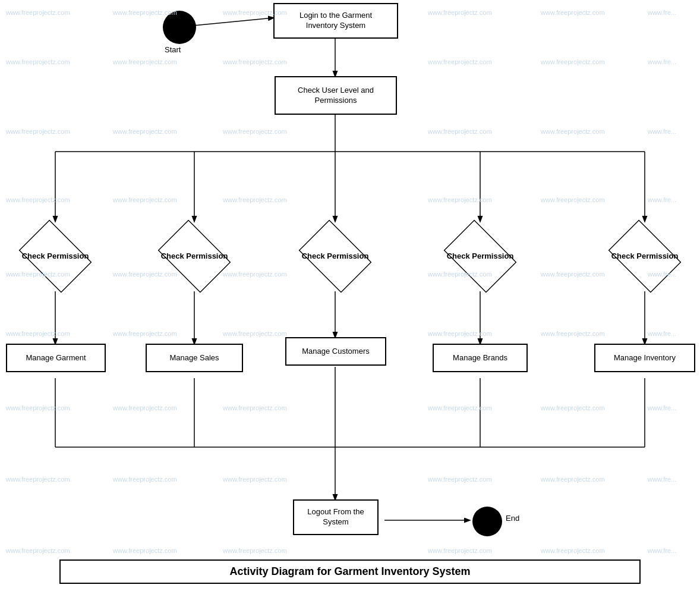 This screenshot has height=591, width=700. What do you see at coordinates (480, 358) in the screenshot?
I see `manage-brands-box: Manage Brands` at bounding box center [480, 358].